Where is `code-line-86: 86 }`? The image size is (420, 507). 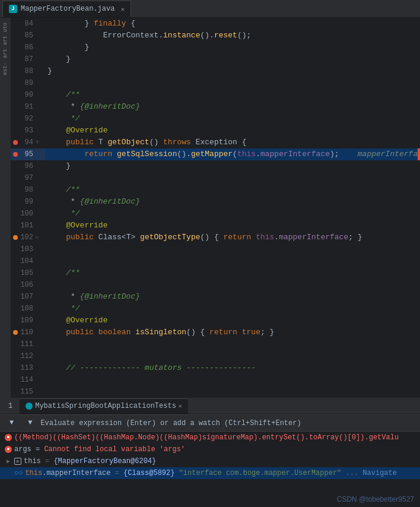 code-line-86: 86 } is located at coordinates (215, 47).